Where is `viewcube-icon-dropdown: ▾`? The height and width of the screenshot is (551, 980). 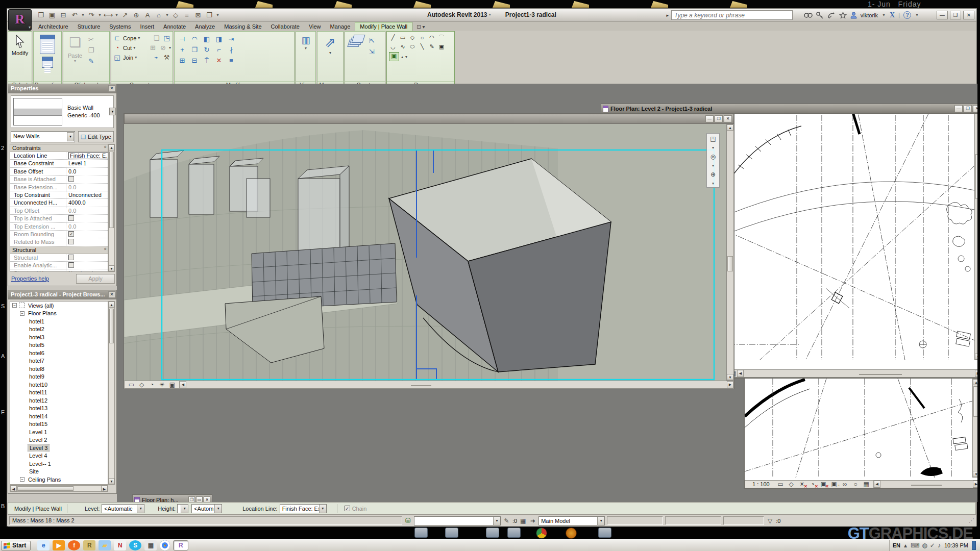 viewcube-icon-dropdown: ▾ is located at coordinates (713, 148).